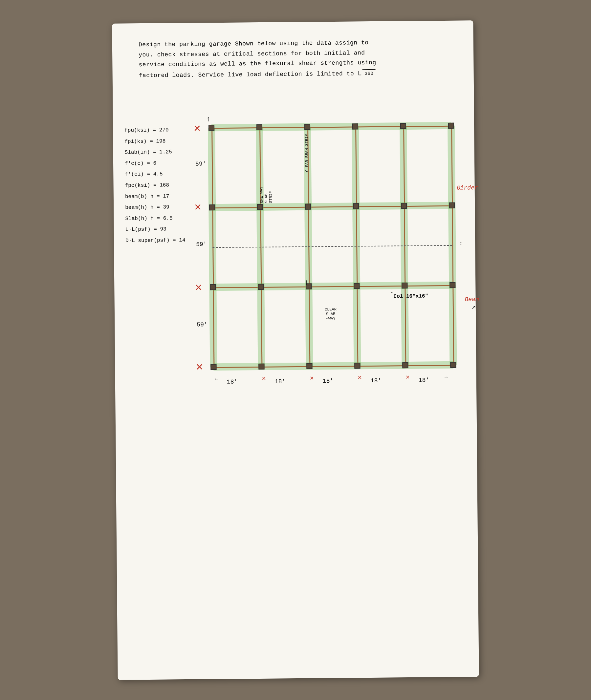 The width and height of the screenshot is (591, 700). Describe the element at coordinates (197, 128) in the screenshot. I see `col-mark-r1: ✕` at that location.